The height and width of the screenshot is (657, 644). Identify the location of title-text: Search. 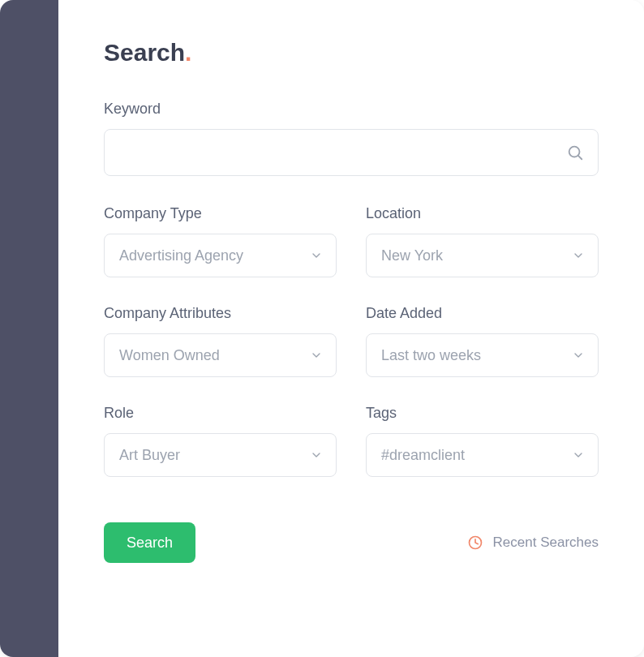
(144, 52).